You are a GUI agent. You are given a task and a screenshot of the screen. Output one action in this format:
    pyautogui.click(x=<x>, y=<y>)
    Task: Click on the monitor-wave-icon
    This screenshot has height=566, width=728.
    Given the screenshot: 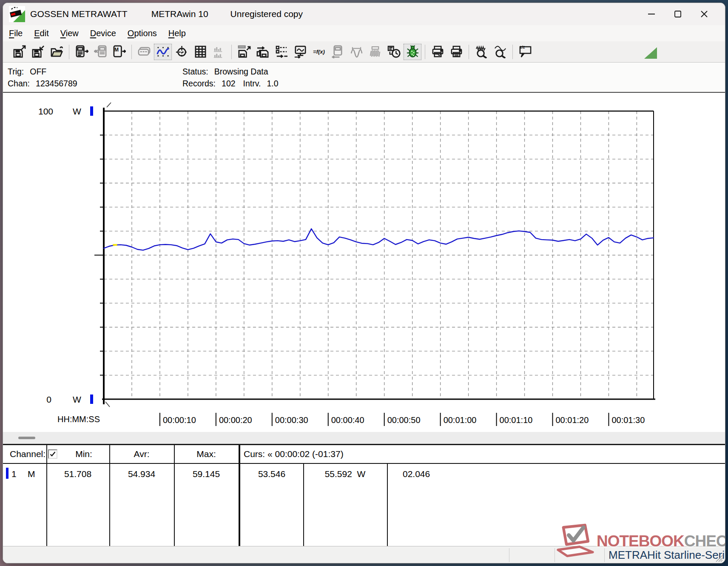 What is the action you would take?
    pyautogui.click(x=300, y=52)
    